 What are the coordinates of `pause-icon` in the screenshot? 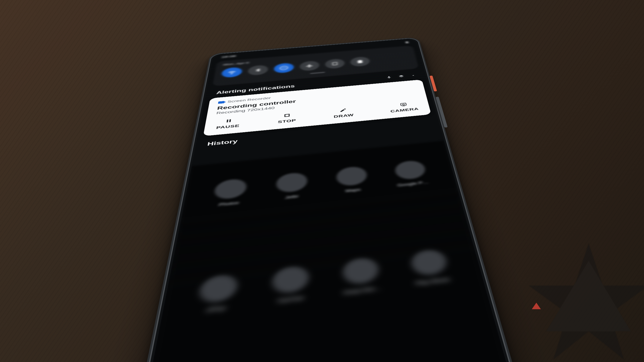 It's located at (228, 121).